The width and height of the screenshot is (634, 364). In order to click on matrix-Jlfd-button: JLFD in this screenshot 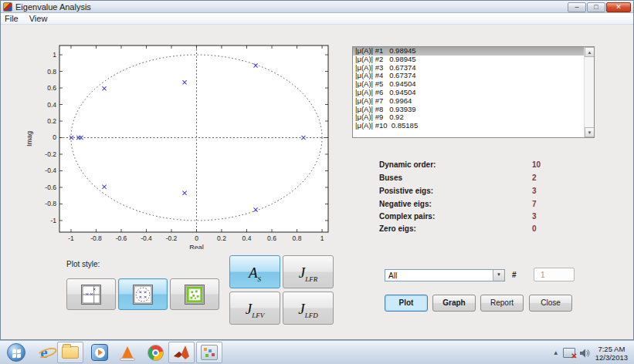, I will do `click(308, 308)`.